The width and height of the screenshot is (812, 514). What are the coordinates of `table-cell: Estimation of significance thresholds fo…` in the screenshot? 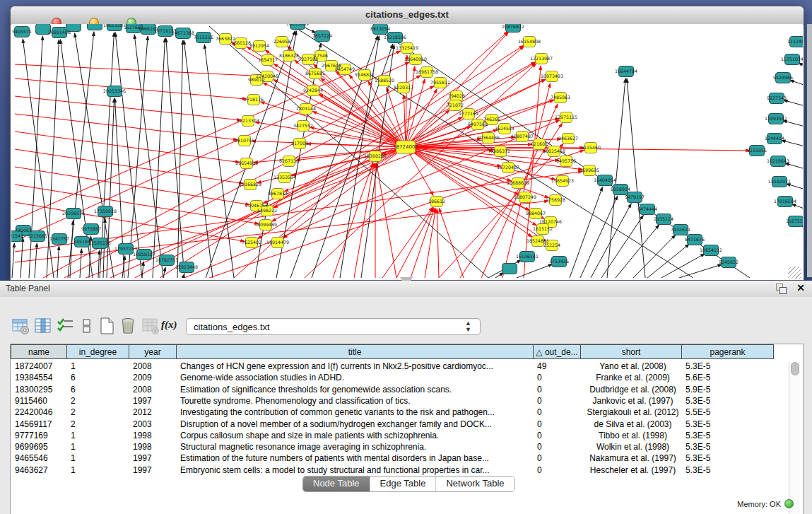 It's located at (355, 390).